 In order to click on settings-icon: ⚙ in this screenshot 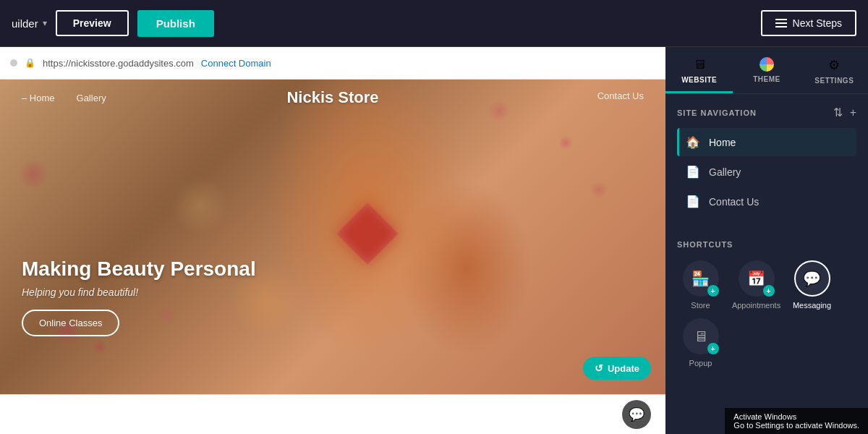, I will do `click(834, 65)`.